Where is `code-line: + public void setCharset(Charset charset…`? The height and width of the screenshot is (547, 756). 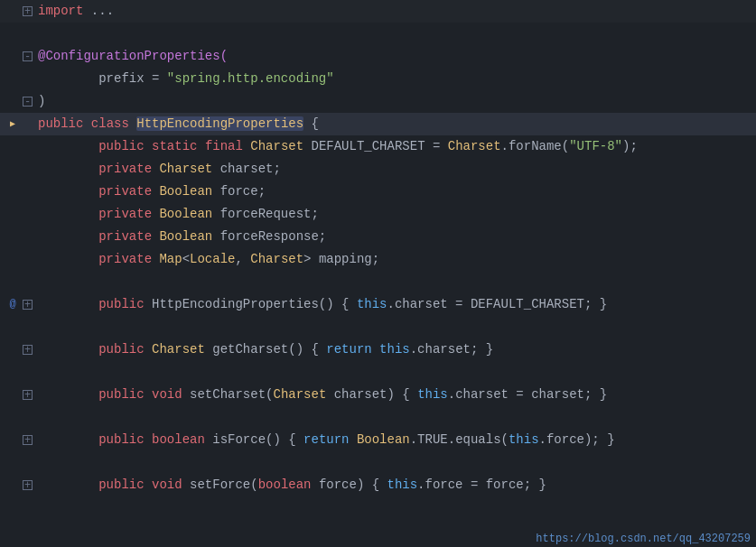 code-line: + public void setCharset(Charset charset… is located at coordinates (378, 395).